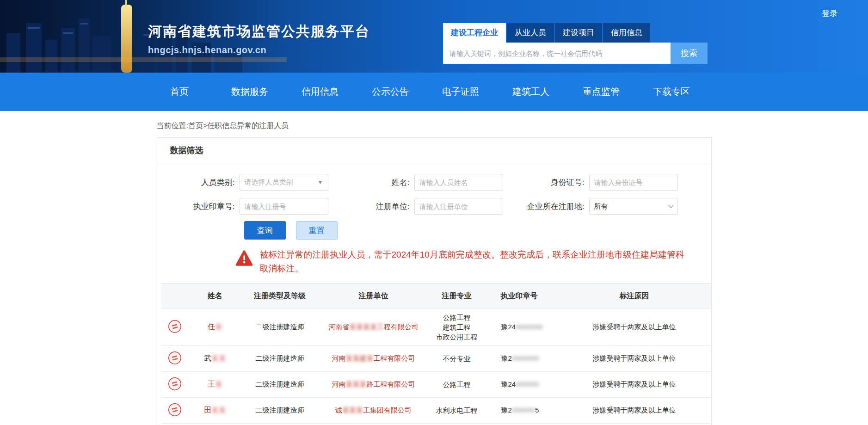 The image size is (868, 425). What do you see at coordinates (550, 206) in the screenshot?
I see `region-label: 企业所在注册地:` at bounding box center [550, 206].